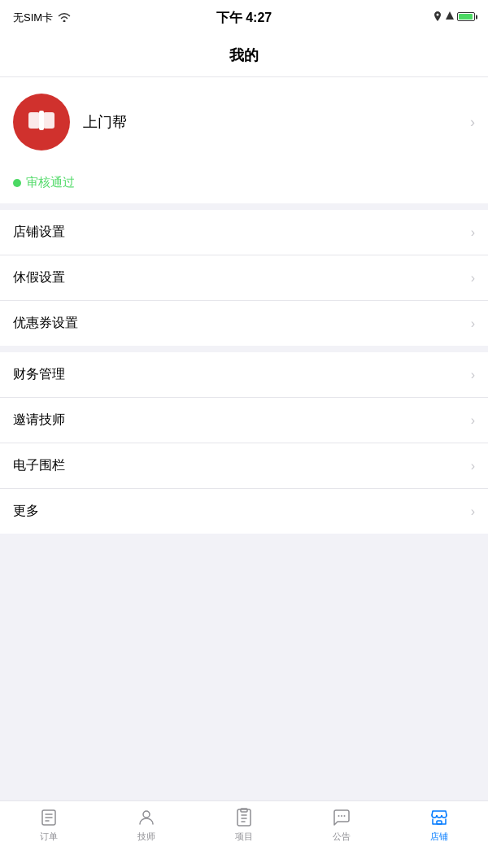  I want to click on tab-technician: 技师, so click(146, 825).